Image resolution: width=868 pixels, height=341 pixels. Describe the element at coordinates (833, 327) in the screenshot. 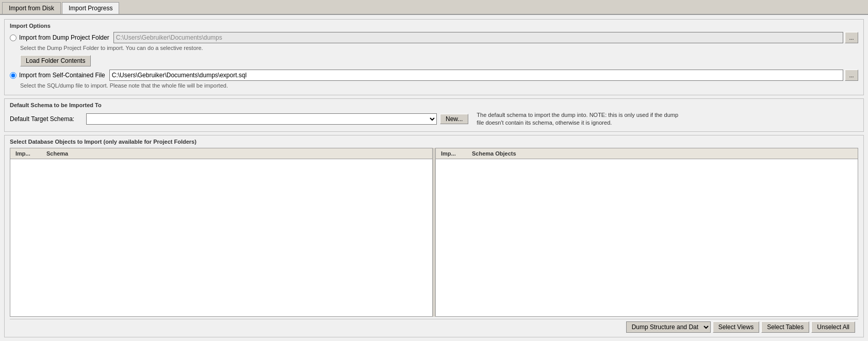

I see `unselect-all-button: Unselect All` at that location.